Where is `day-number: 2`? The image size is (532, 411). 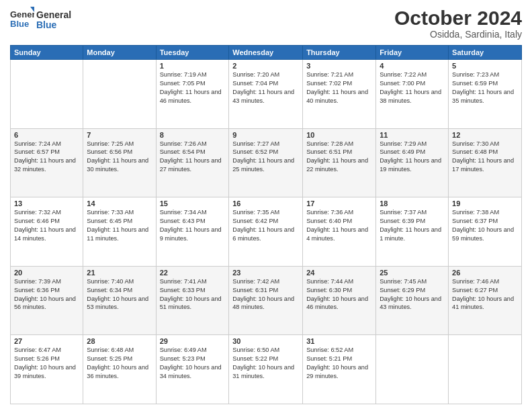
day-number: 2 is located at coordinates (266, 66).